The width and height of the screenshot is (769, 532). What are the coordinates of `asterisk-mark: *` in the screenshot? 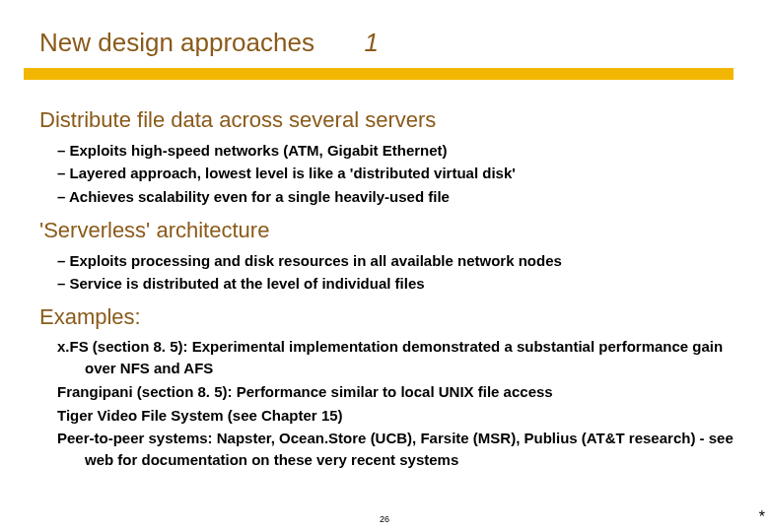 It's located at (762, 517).